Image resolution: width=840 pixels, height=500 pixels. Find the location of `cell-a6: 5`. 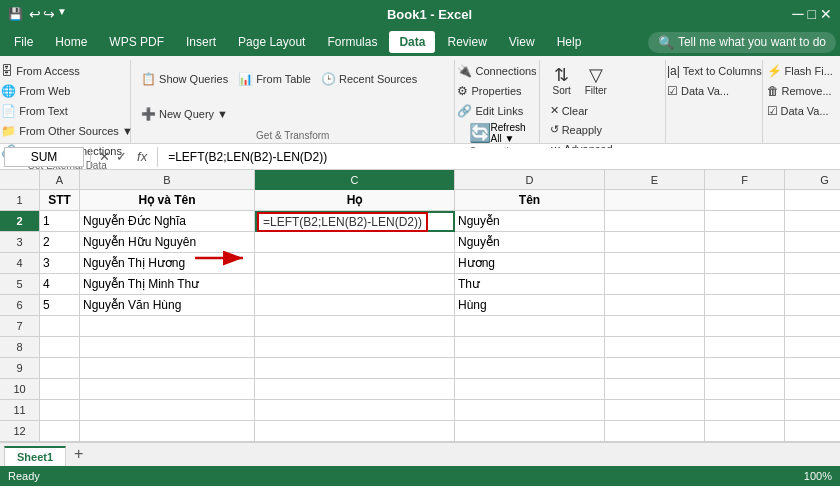

cell-a6: 5 is located at coordinates (60, 306).